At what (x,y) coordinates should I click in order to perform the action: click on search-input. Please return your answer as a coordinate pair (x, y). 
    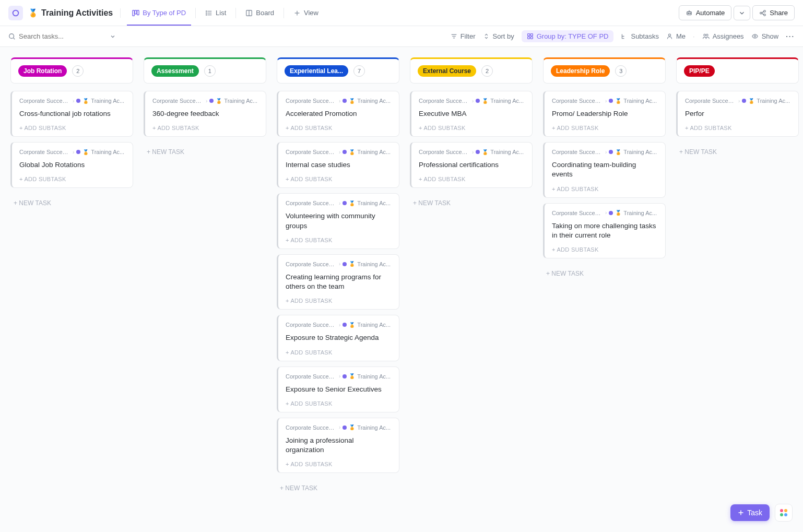
    Looking at the image, I should click on (63, 37).